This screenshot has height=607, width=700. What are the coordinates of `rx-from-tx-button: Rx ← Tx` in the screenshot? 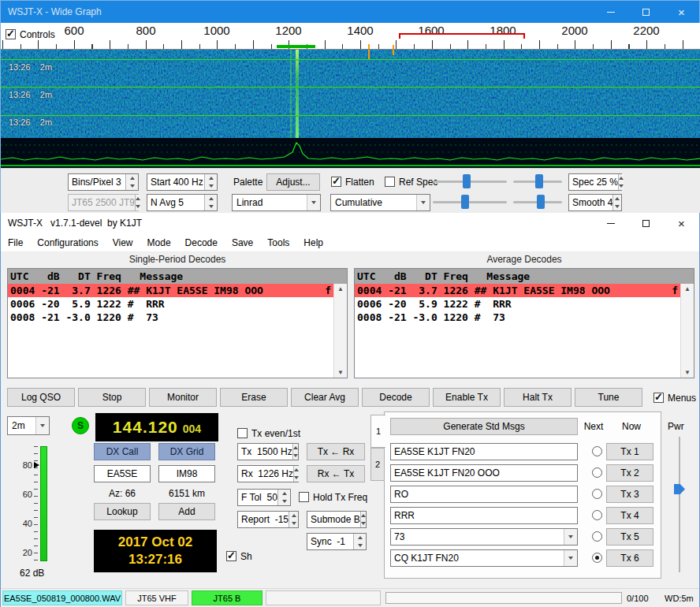 It's located at (336, 474).